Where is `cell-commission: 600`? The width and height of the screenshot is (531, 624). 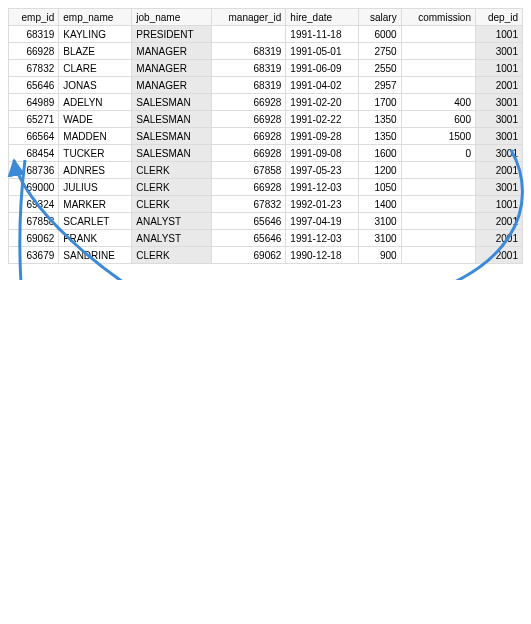 cell-commission: 600 is located at coordinates (438, 120).